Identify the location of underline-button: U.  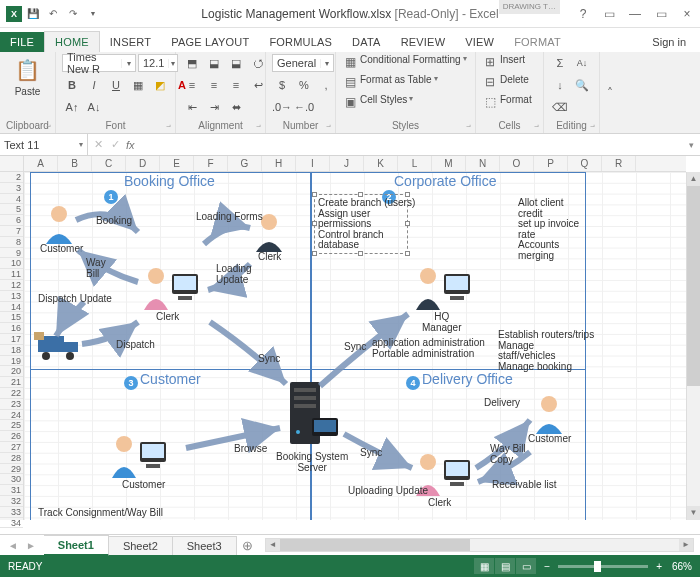
(116, 85).